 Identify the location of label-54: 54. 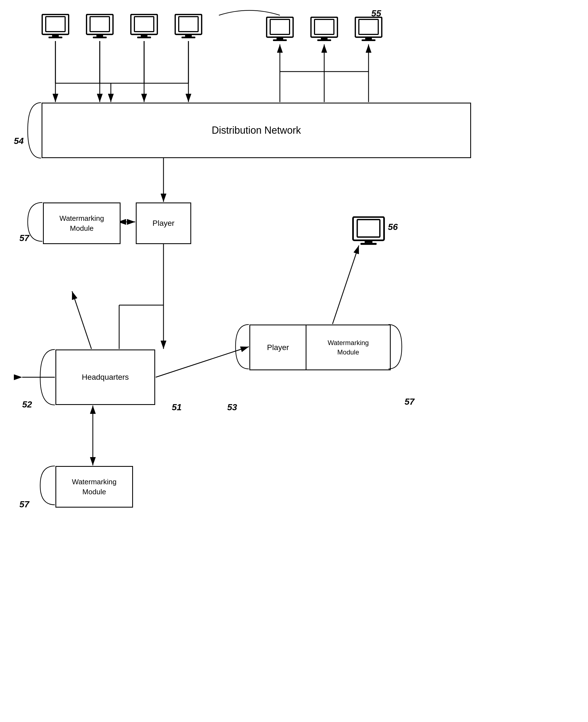
(19, 141).